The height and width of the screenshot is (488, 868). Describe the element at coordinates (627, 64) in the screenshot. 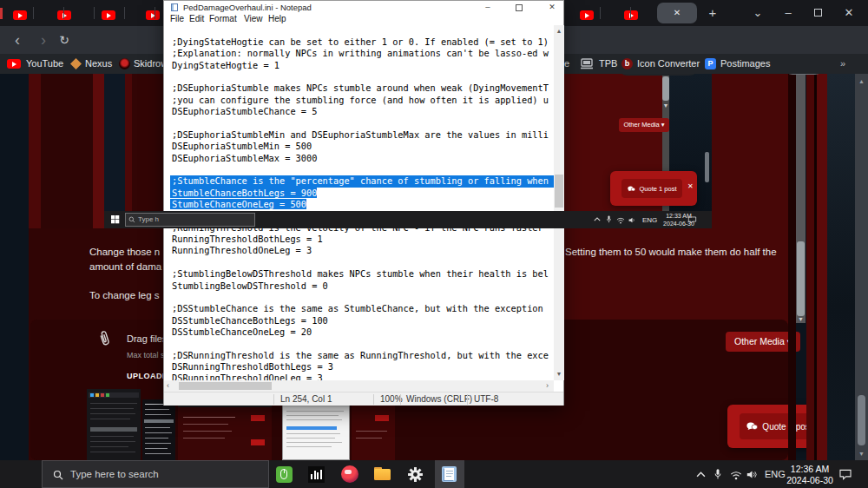

I see `icon-converter-icon: b` at that location.